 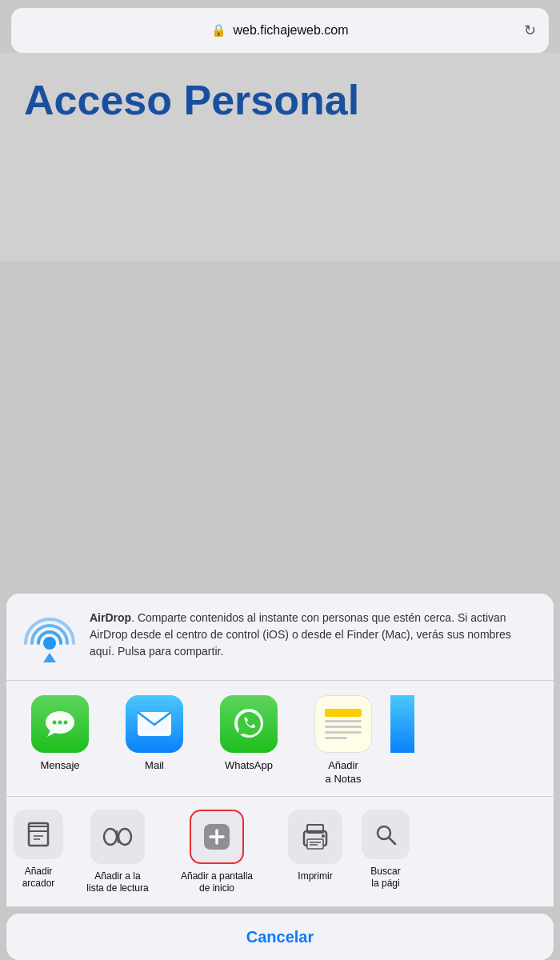 What do you see at coordinates (301, 634) in the screenshot?
I see `airdrop-desc-text: . Comparte contenidos al instante con pe…` at bounding box center [301, 634].